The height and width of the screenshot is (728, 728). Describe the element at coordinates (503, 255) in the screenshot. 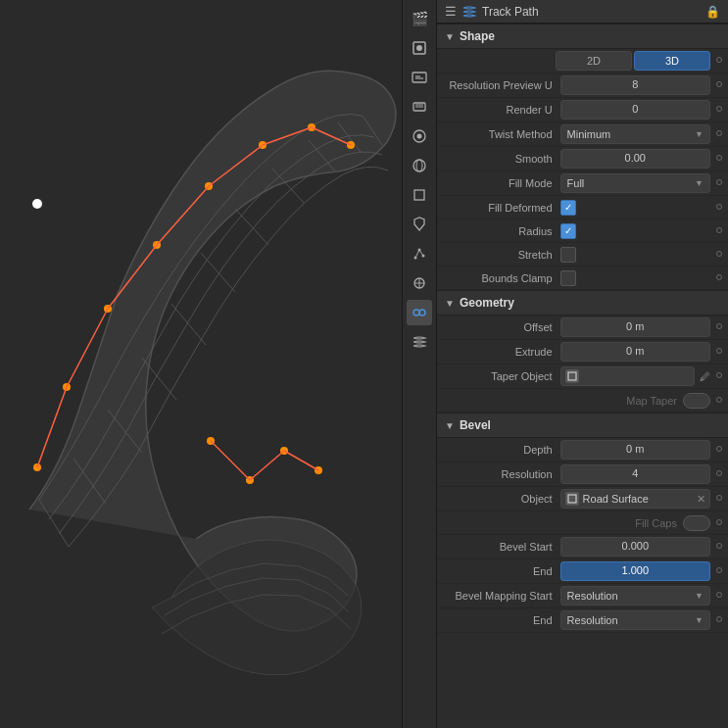

I see `stretch-label: Stretch` at that location.